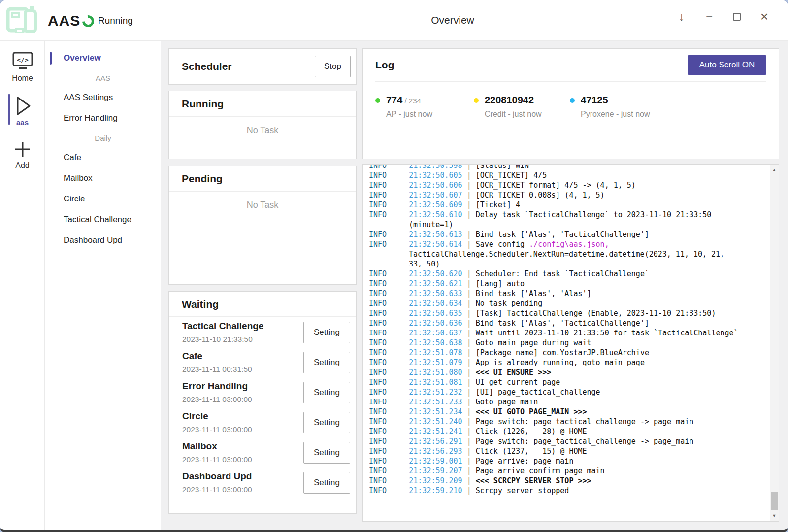 The height and width of the screenshot is (532, 788). What do you see at coordinates (435, 274) in the screenshot?
I see `log-timestamp: 21:32:50.620` at bounding box center [435, 274].